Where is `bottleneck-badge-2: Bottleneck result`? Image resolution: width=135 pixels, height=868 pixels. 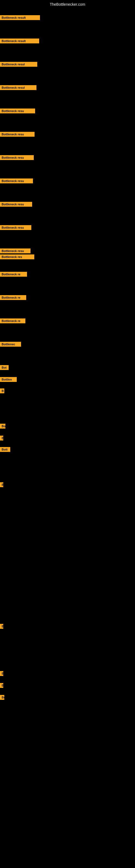
bottleneck-badge-2: Bottleneck result is located at coordinates (19, 41).